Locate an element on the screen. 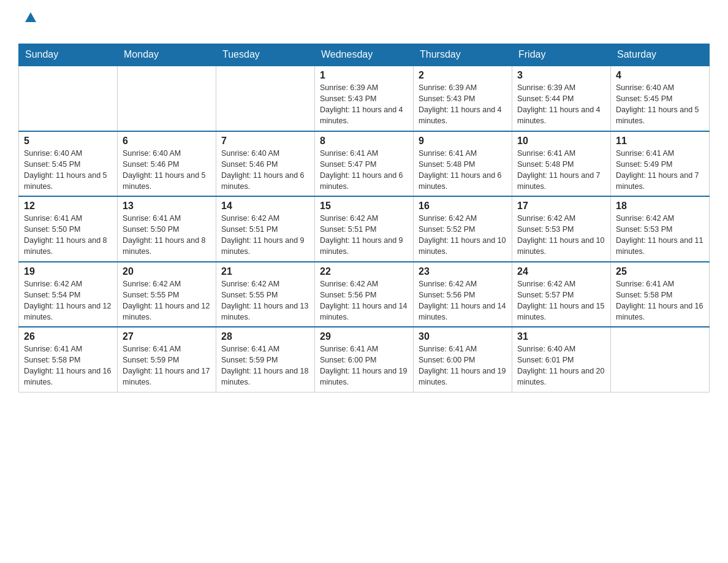 The image size is (728, 563). day-info: Sunrise: 6:40 AMSunset: 6:01 PMDaylight:… is located at coordinates (561, 366).